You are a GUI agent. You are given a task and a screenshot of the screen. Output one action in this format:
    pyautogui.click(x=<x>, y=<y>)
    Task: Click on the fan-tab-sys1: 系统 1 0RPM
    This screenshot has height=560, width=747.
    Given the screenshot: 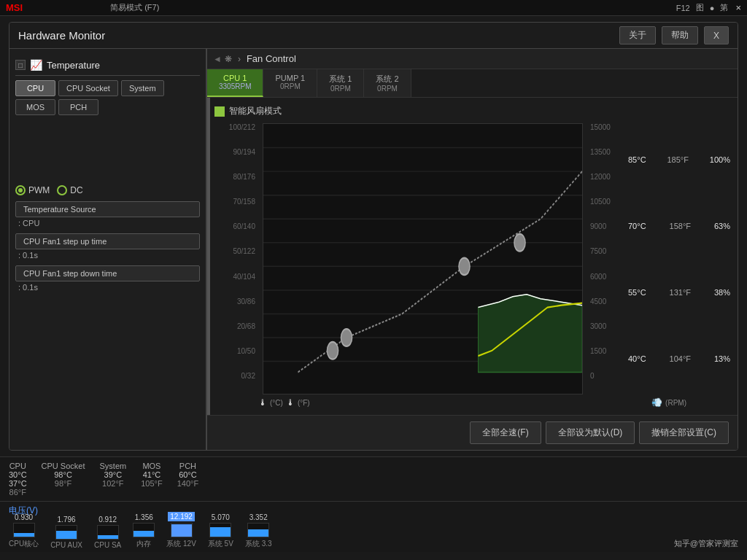 What is the action you would take?
    pyautogui.click(x=341, y=83)
    